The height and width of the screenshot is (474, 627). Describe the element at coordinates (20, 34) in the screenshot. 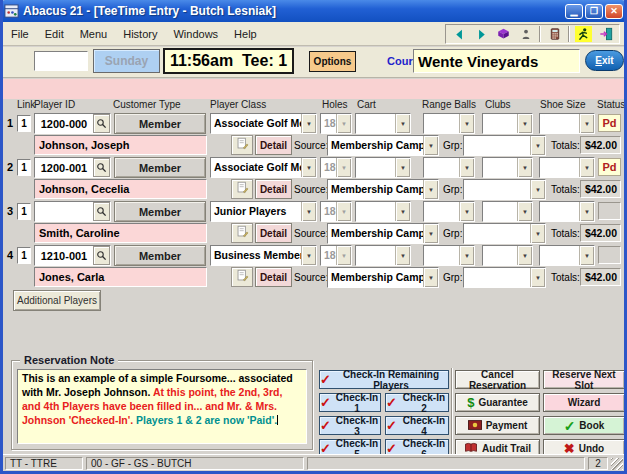

I see `menu-file: File` at that location.